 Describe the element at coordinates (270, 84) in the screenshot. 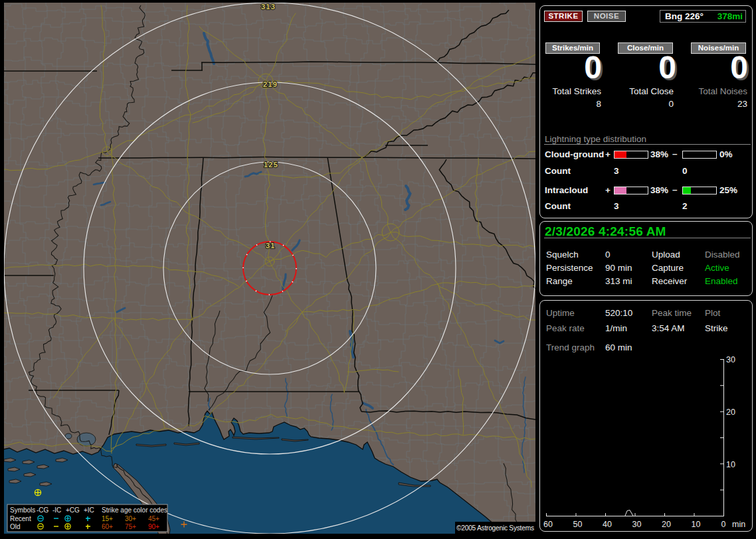

I see `svg-text: 219` at that location.